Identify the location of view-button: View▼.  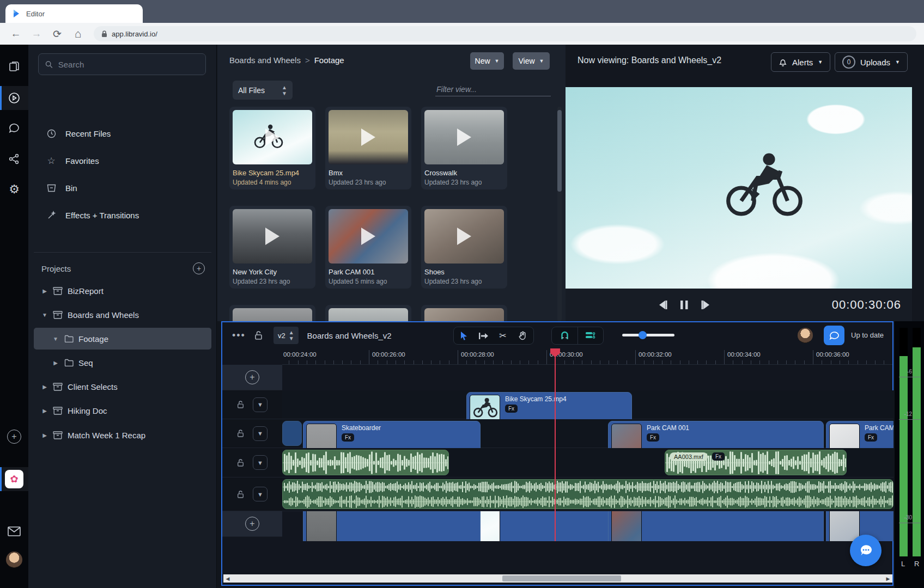
(531, 61).